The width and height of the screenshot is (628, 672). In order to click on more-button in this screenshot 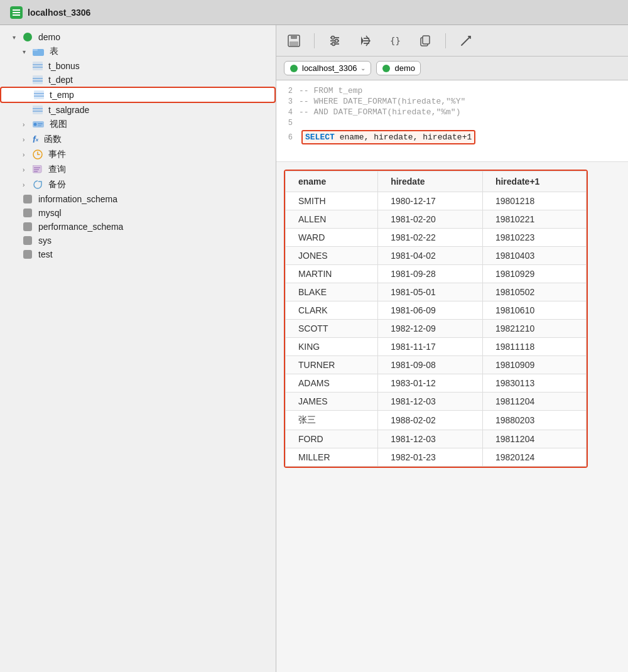, I will do `click(466, 41)`.